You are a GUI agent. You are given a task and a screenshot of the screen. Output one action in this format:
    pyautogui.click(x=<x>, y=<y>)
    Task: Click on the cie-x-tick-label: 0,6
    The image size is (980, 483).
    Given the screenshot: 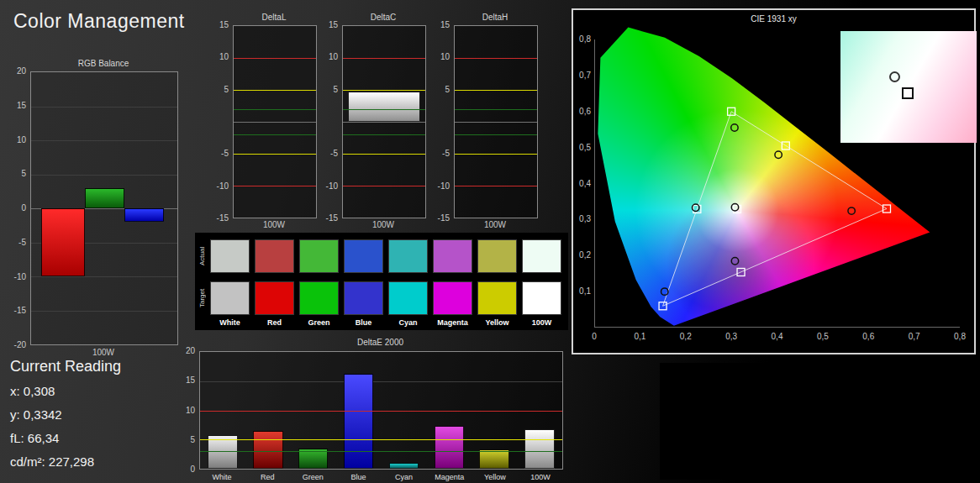 What is the action you would take?
    pyautogui.click(x=868, y=336)
    